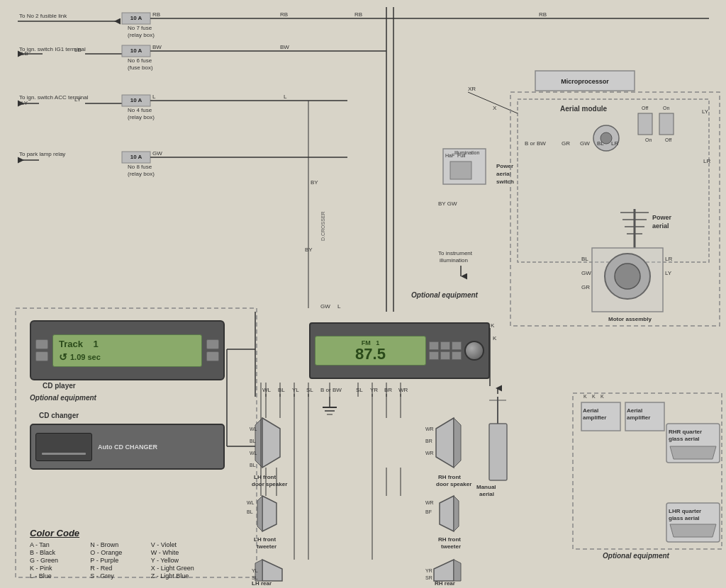  Describe the element at coordinates (63, 357) in the screenshot. I see `cd-refresh-icon: ↺` at that location.